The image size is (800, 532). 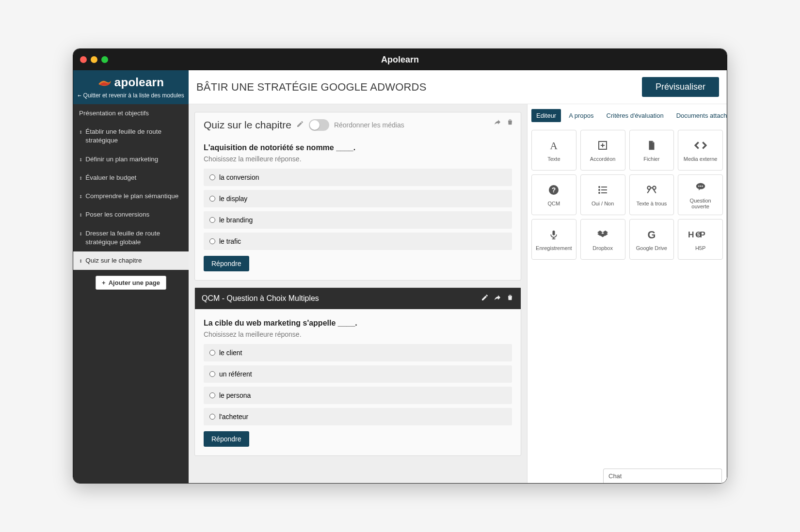 I want to click on panel-tab: Documents attachés, so click(x=699, y=115).